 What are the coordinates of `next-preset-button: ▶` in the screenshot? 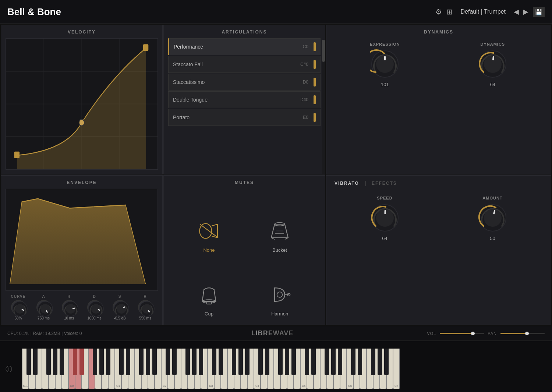 It's located at (526, 12).